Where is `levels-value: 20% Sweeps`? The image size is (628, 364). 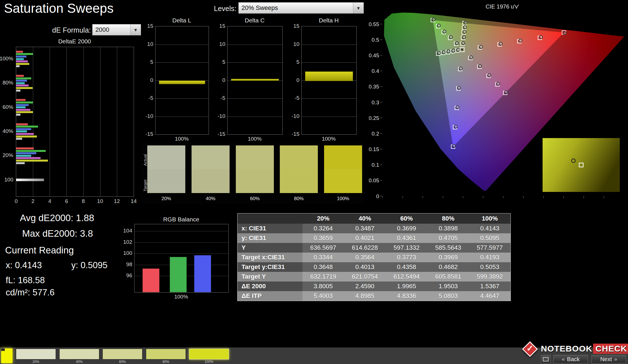
levels-value: 20% Sweeps is located at coordinates (296, 8).